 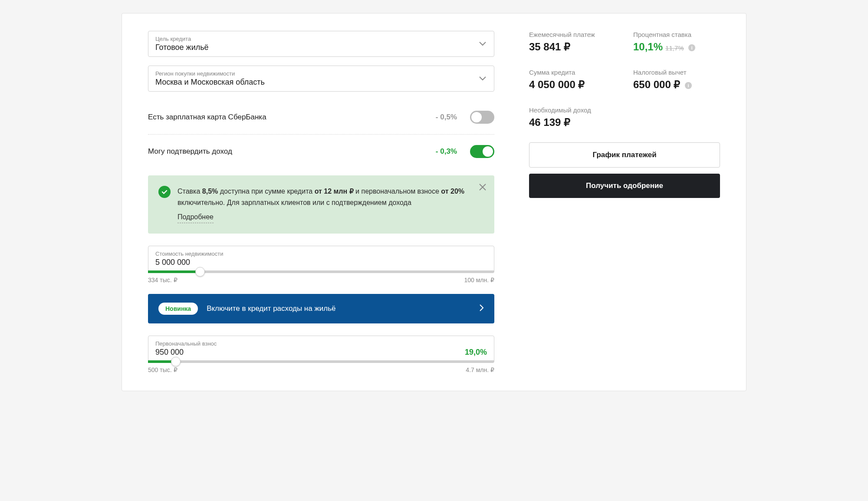 I want to click on down-payment-range: 500 тыс. ₽ 4.7 млн. ₽, so click(x=321, y=370).